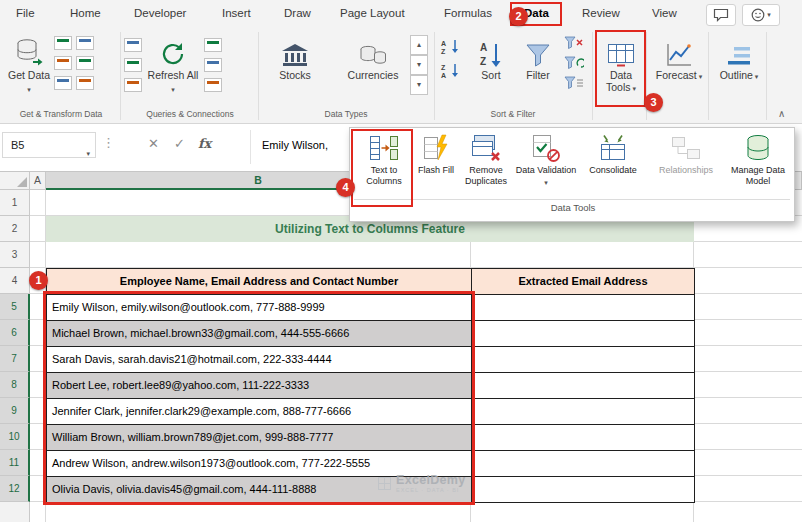  What do you see at coordinates (63, 63) in the screenshot?
I see `from-table-icon` at bounding box center [63, 63].